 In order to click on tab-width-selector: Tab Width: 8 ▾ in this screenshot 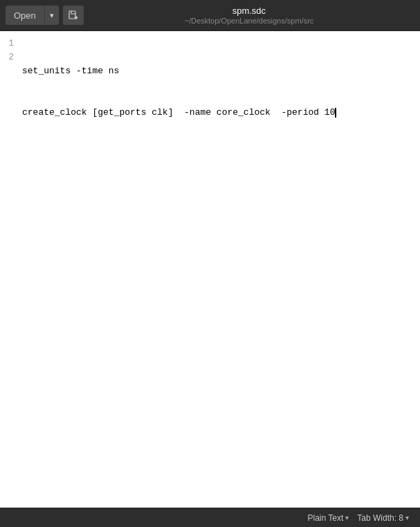, I will do `click(383, 518)`.